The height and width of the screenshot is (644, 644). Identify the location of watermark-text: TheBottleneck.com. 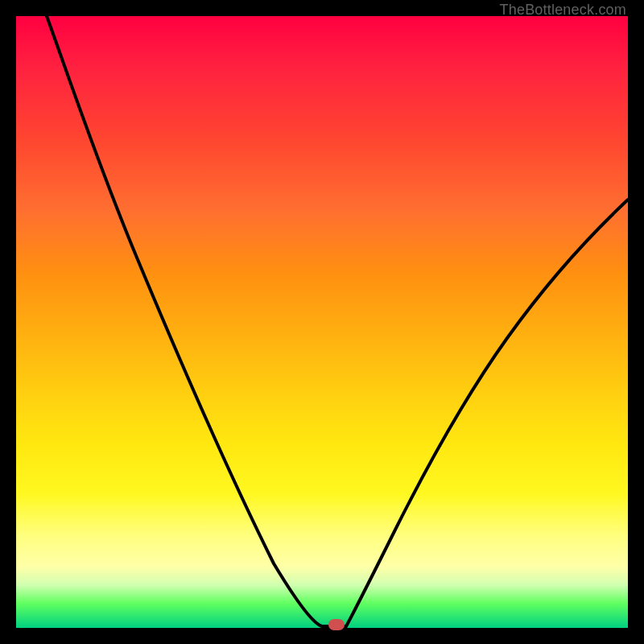
(564, 10).